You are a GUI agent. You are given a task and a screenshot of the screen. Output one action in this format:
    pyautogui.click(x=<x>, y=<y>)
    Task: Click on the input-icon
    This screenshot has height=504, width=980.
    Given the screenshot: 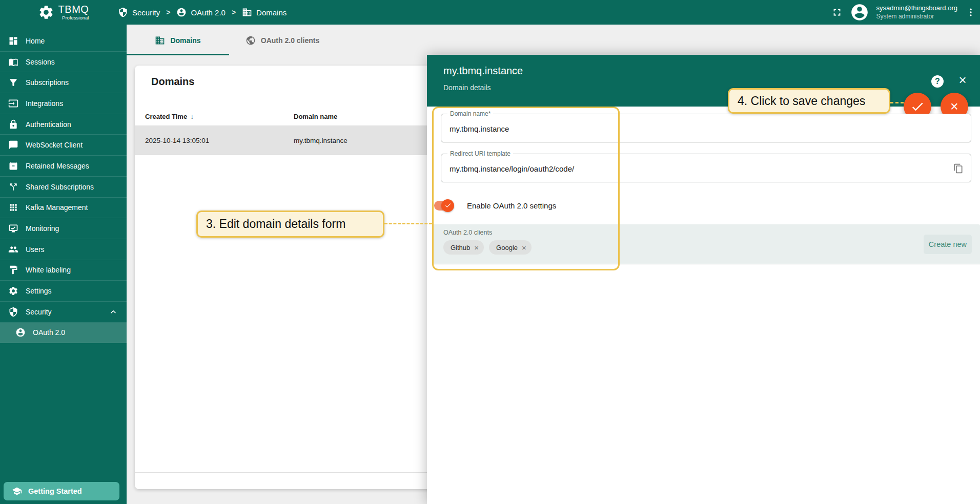 What is the action you would take?
    pyautogui.click(x=13, y=103)
    